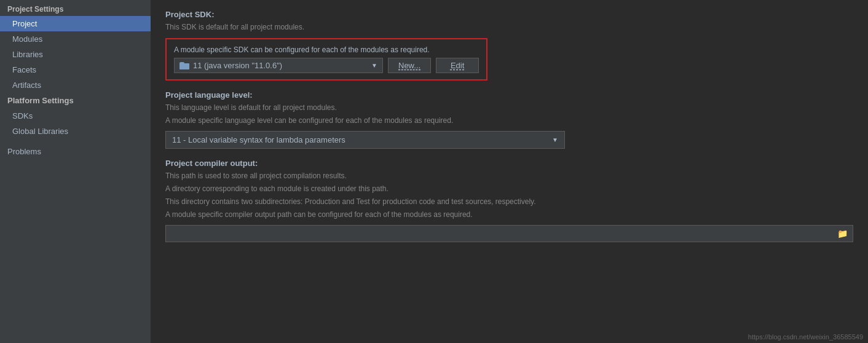 Image resolution: width=868 pixels, height=343 pixels. I want to click on sidebar-item-facets: Facets, so click(75, 70).